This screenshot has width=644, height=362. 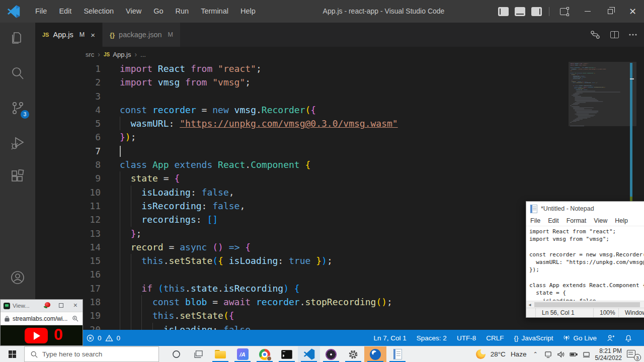 What do you see at coordinates (495, 338) in the screenshot?
I see `eol-sequence: CRLF` at bounding box center [495, 338].